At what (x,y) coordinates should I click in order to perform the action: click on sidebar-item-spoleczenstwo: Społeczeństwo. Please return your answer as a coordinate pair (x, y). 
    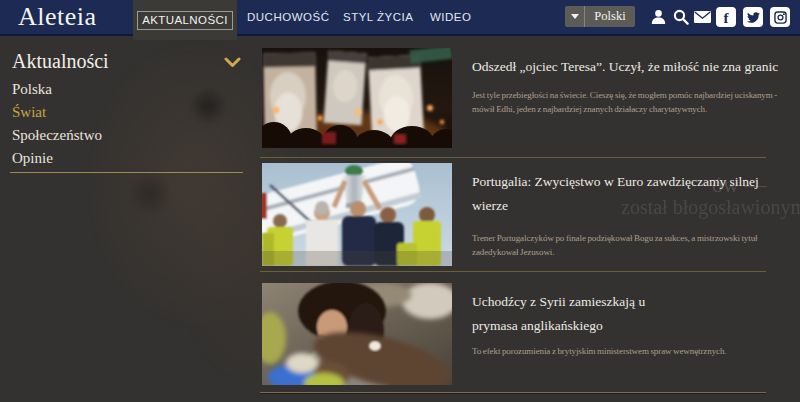
    Looking at the image, I should click on (57, 136).